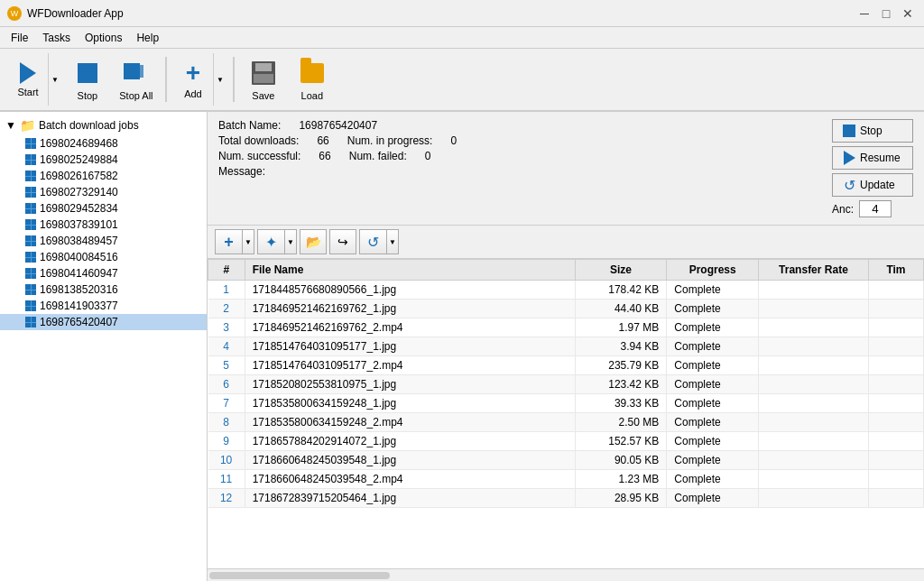 This screenshot has height=581, width=924. Describe the element at coordinates (567, 384) in the screenshot. I see `table-row: 6 1718520802553810975_1.jpg 123.42 KB Co…` at that location.